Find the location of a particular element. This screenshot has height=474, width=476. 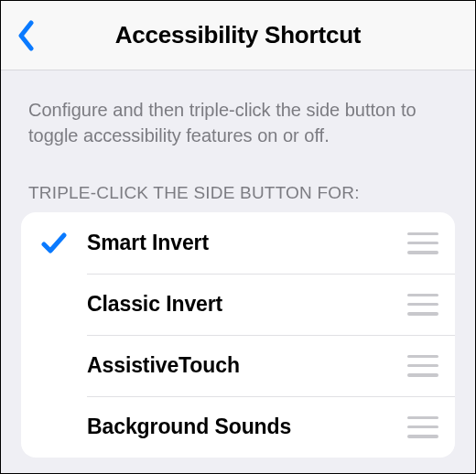

list-item-label: Smart Invert is located at coordinates (247, 243).